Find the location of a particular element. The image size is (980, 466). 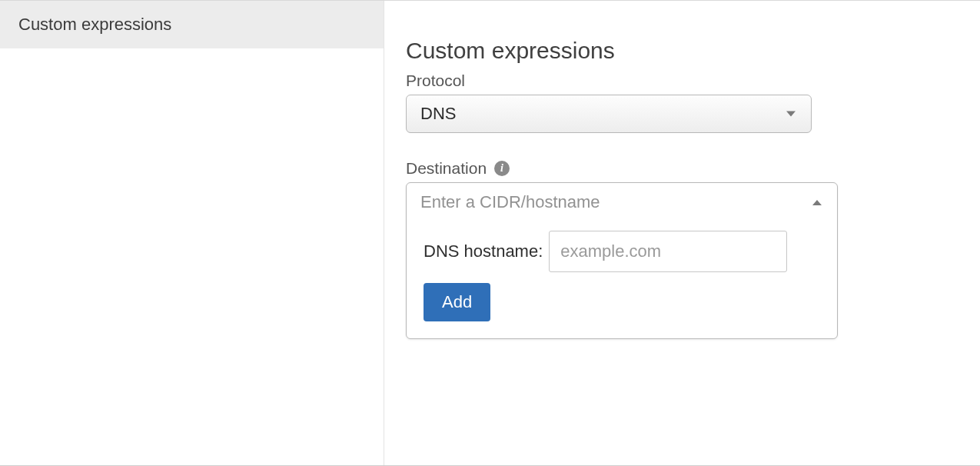

page-title: Custom expressions is located at coordinates (683, 51).